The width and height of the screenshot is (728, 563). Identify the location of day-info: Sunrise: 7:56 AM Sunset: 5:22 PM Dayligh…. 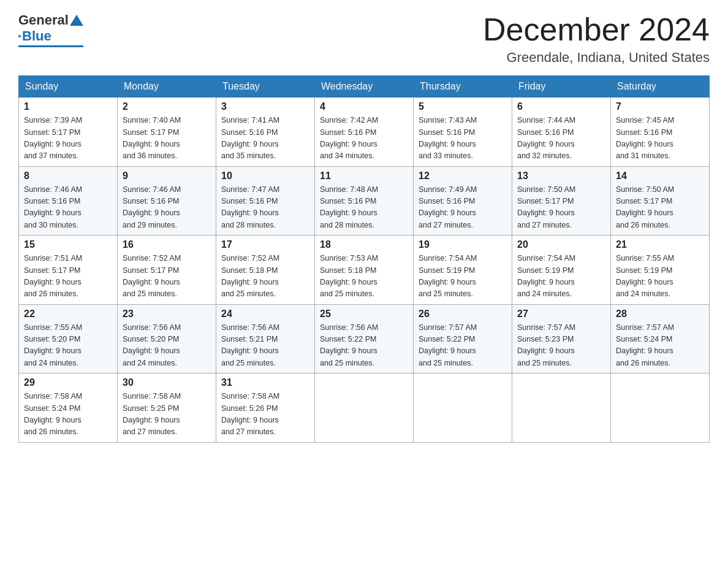
(364, 346).